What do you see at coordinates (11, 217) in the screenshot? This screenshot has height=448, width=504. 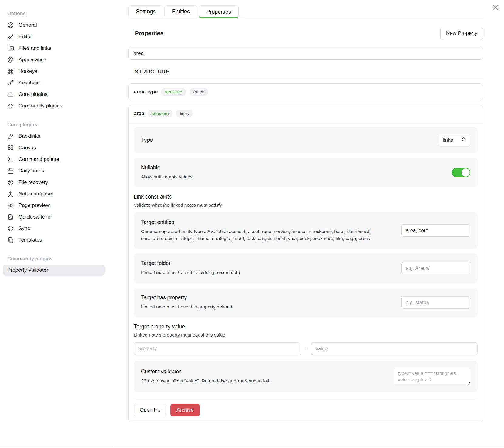 I see `file-search-icon` at bounding box center [11, 217].